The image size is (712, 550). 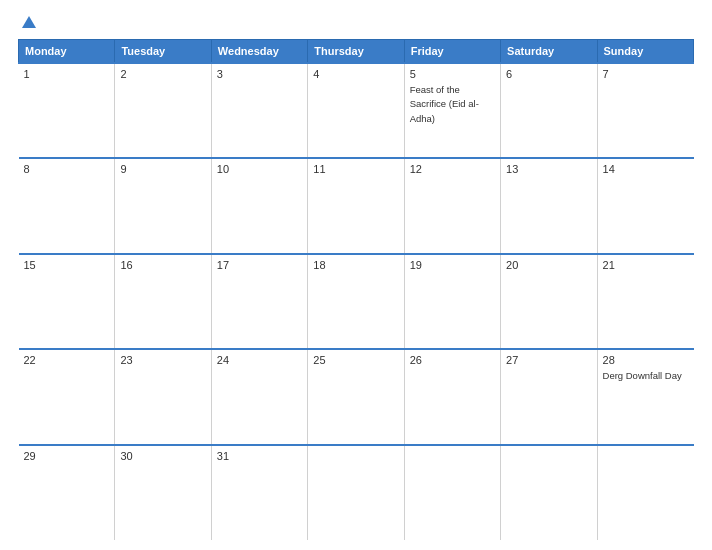 I want to click on day-number: 2, so click(x=162, y=74).